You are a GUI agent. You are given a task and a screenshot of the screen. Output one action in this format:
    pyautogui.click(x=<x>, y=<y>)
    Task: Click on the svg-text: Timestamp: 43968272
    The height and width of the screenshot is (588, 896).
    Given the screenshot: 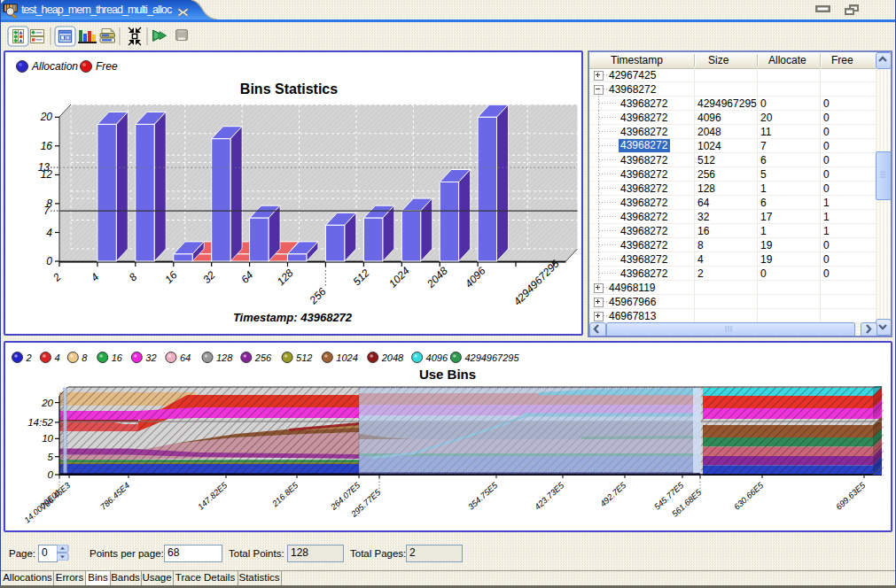 What is the action you would take?
    pyautogui.click(x=292, y=317)
    